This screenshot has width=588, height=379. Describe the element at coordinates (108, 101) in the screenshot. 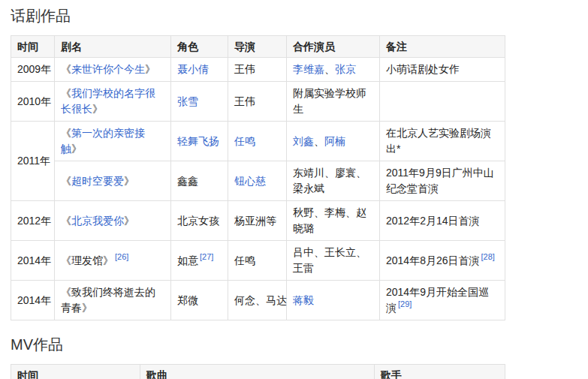

I see `wiki-link: 我们学校的名字很长很长` at that location.